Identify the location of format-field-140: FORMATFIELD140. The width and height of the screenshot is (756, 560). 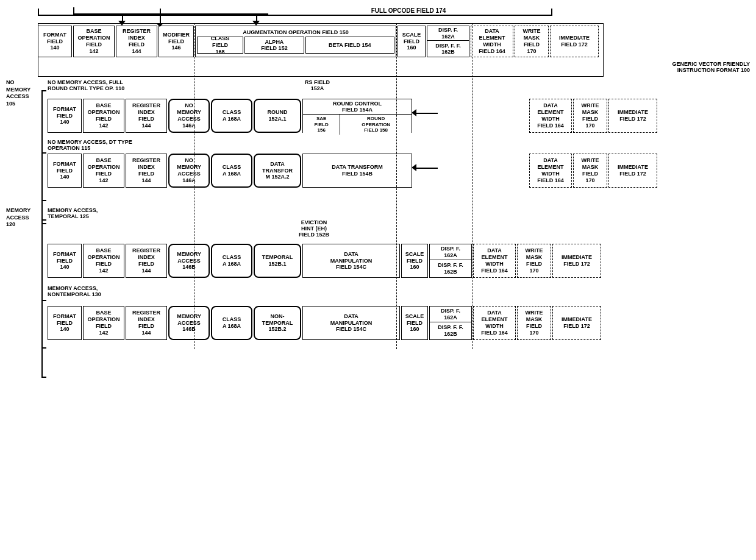
(55, 41).